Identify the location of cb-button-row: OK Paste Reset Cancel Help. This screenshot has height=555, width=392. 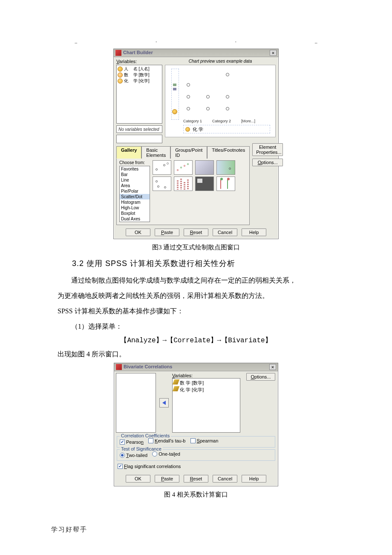
(196, 232).